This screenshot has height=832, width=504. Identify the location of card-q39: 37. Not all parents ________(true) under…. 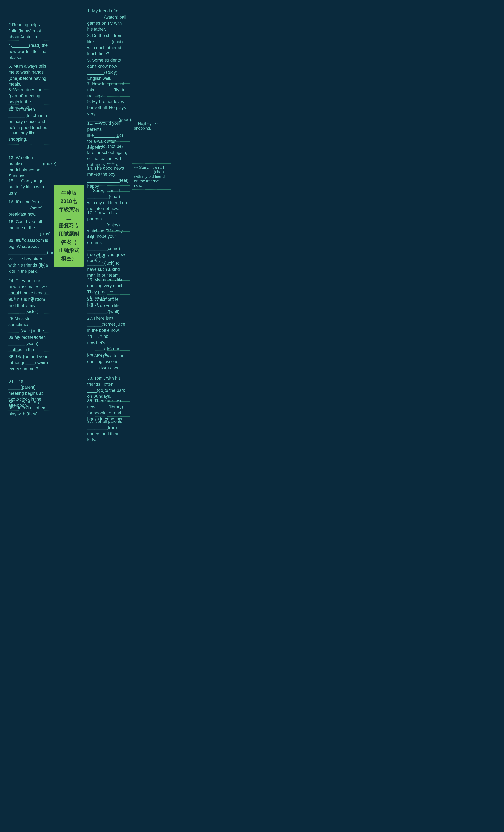
(107, 431).